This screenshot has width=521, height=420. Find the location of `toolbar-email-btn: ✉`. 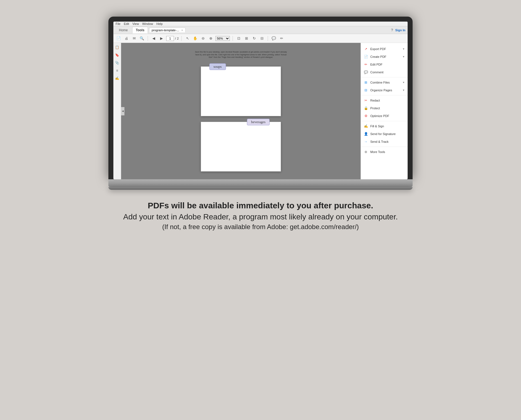

toolbar-email-btn: ✉ is located at coordinates (134, 38).